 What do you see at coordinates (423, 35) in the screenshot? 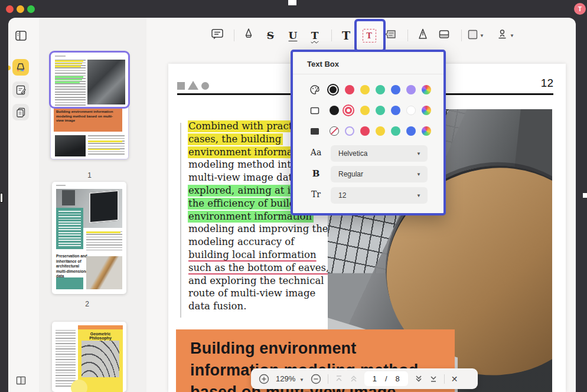
I see `pencil-icon` at bounding box center [423, 35].